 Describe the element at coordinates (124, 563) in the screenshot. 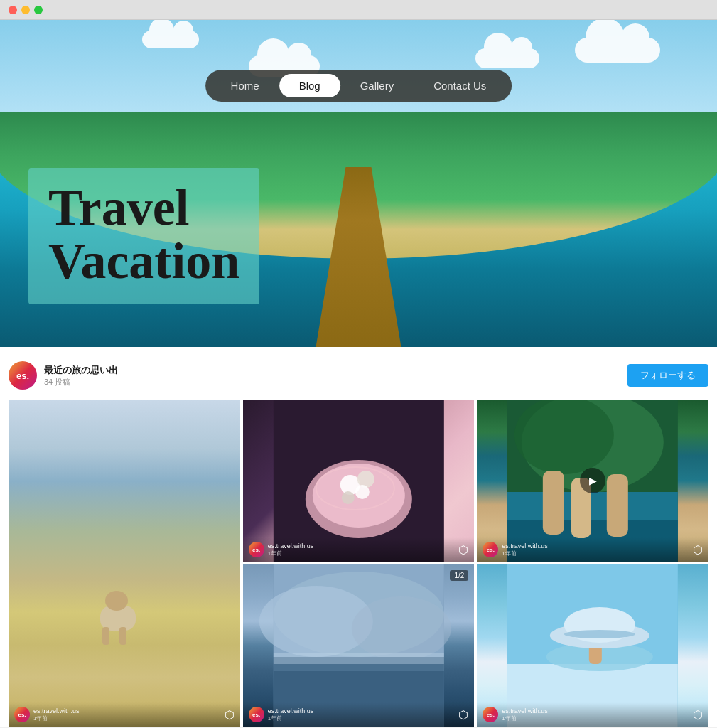

I see `beach-dog-image` at that location.